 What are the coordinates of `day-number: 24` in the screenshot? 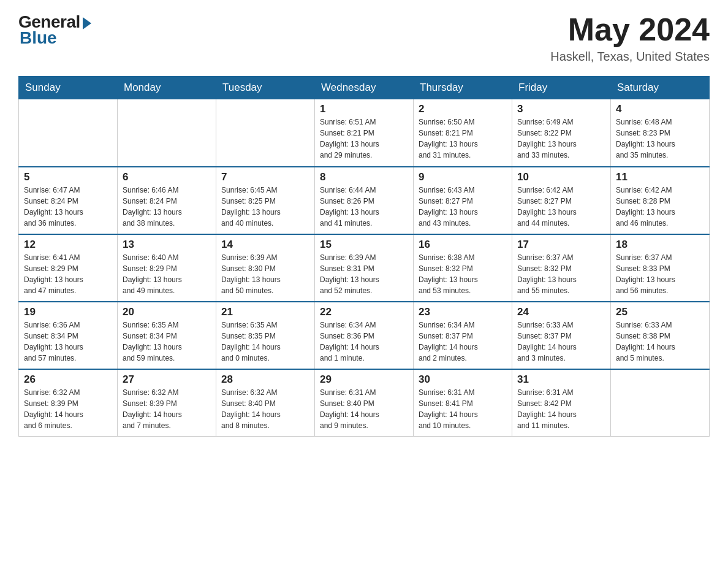 It's located at (561, 312).